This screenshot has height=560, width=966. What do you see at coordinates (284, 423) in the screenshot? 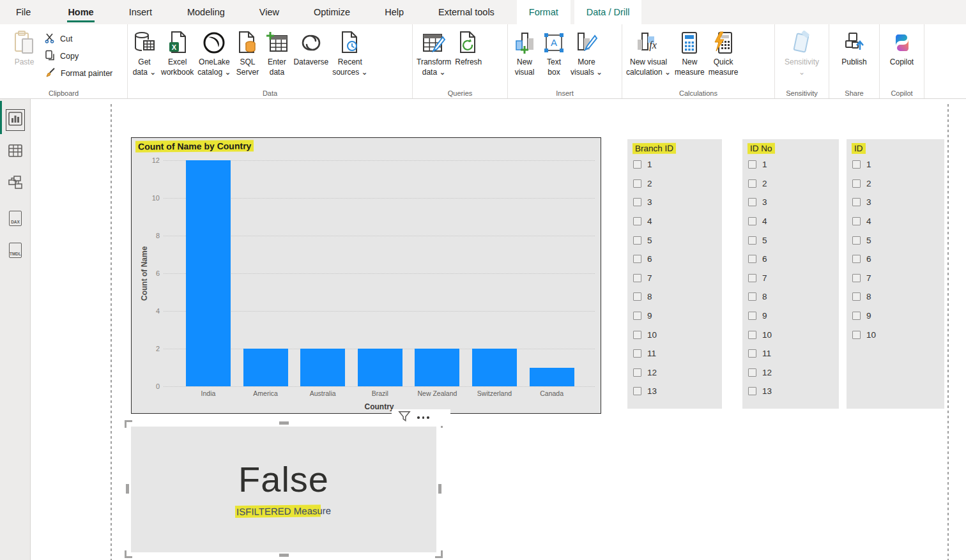
I see `resize-handle-top` at bounding box center [284, 423].